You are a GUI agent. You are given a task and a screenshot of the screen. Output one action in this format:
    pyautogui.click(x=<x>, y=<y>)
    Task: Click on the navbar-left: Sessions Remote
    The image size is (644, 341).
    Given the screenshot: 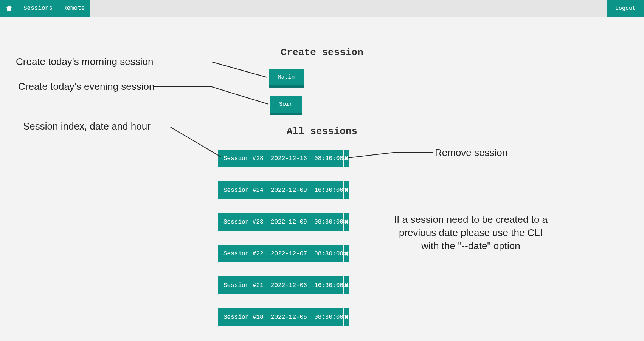 What is the action you would take?
    pyautogui.click(x=45, y=8)
    